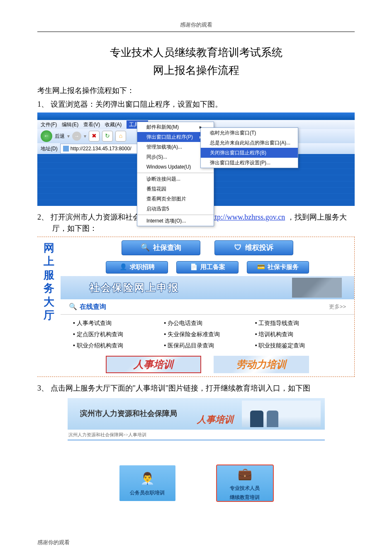 The height and width of the screenshot is (555, 392). Describe the element at coordinates (196, 435) in the screenshot. I see `breadcrumb: 滨州人力资源和社会保障网>>人事培训` at that location.